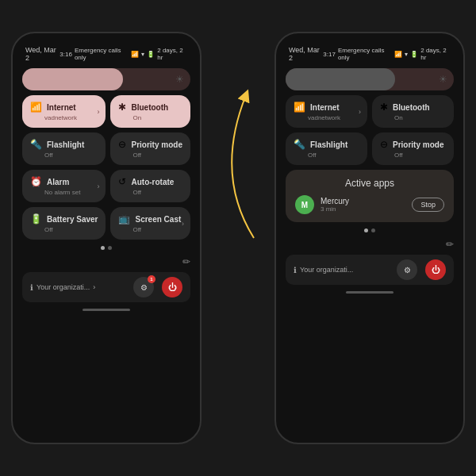 The width and height of the screenshot is (476, 476). I want to click on flashlight-sub: Off, so click(63, 155).